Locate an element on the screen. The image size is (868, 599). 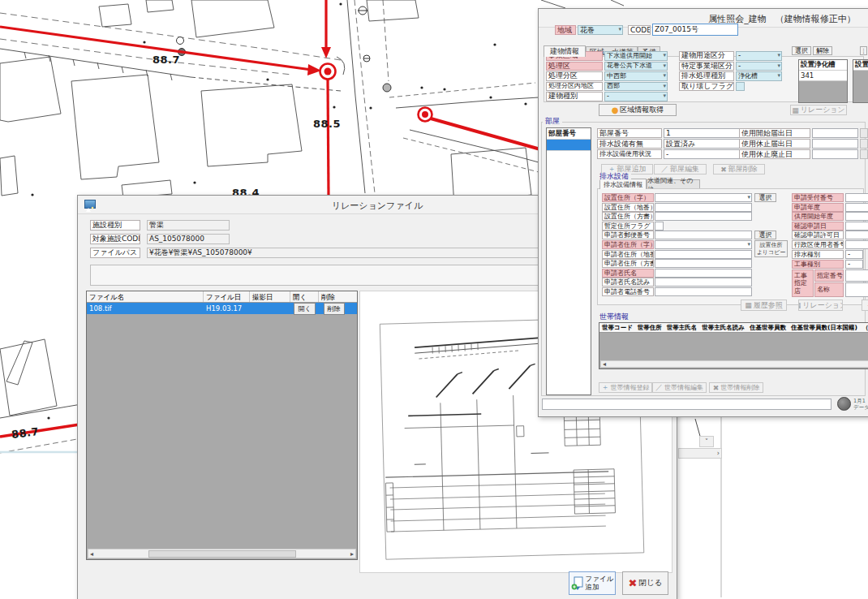
file-table-header-date: ファイル日付 is located at coordinates (227, 297).